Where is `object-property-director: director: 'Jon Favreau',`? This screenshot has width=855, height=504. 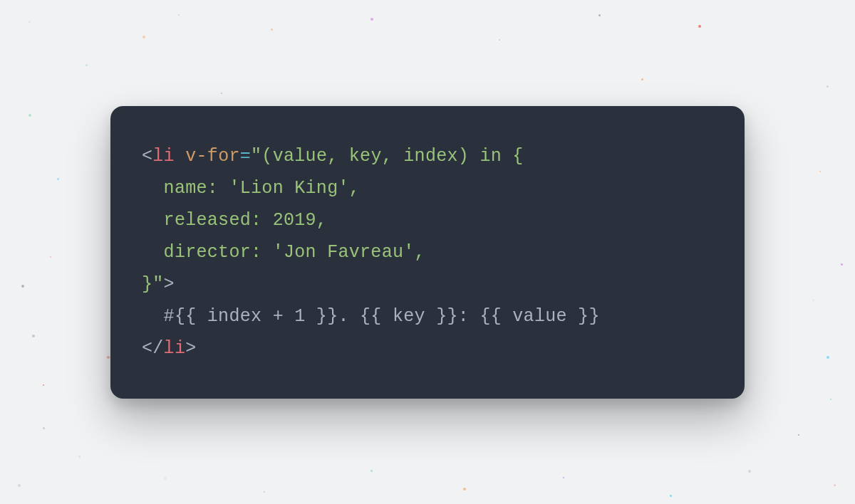
object-property-director: director: 'Jon Favreau', is located at coordinates (284, 252).